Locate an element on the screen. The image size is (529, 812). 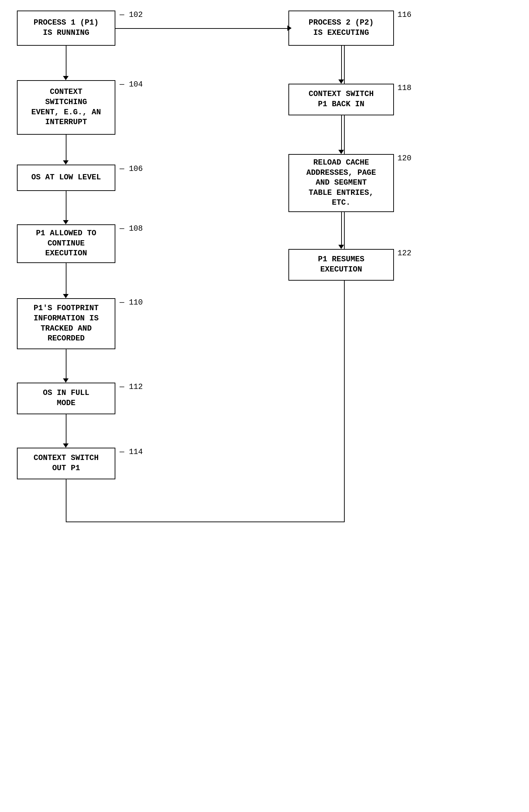
box-108: P1 ALLOWED TO CONTINUE EXECUTION is located at coordinates (66, 244).